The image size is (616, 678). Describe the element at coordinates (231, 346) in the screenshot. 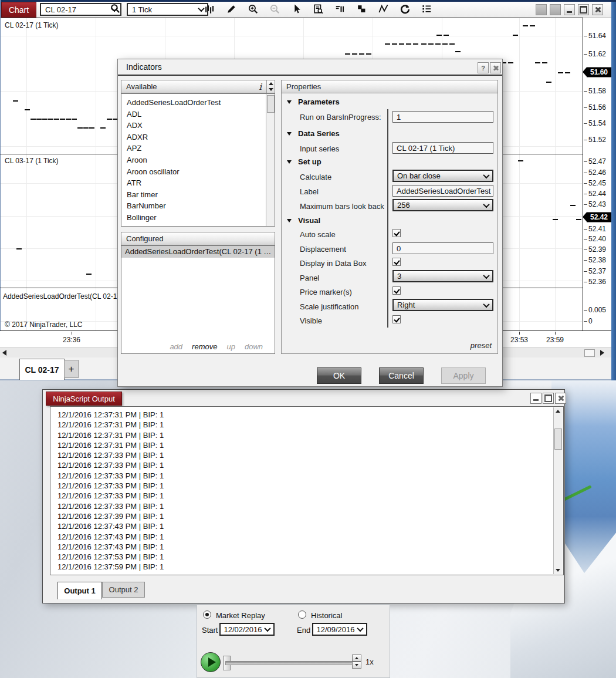

I see `list-action-button: up` at that location.